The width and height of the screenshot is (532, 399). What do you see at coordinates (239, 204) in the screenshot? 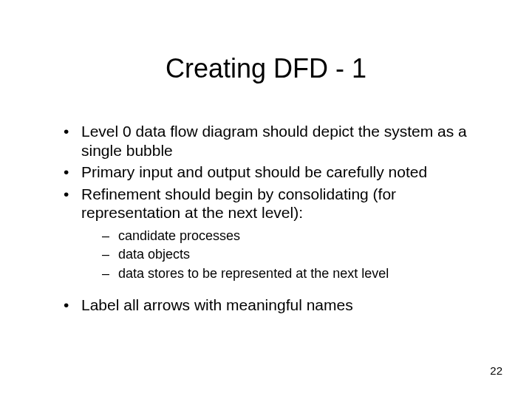
I see `bullet-text: Refinement should begin by consolidating…` at bounding box center [239, 204].